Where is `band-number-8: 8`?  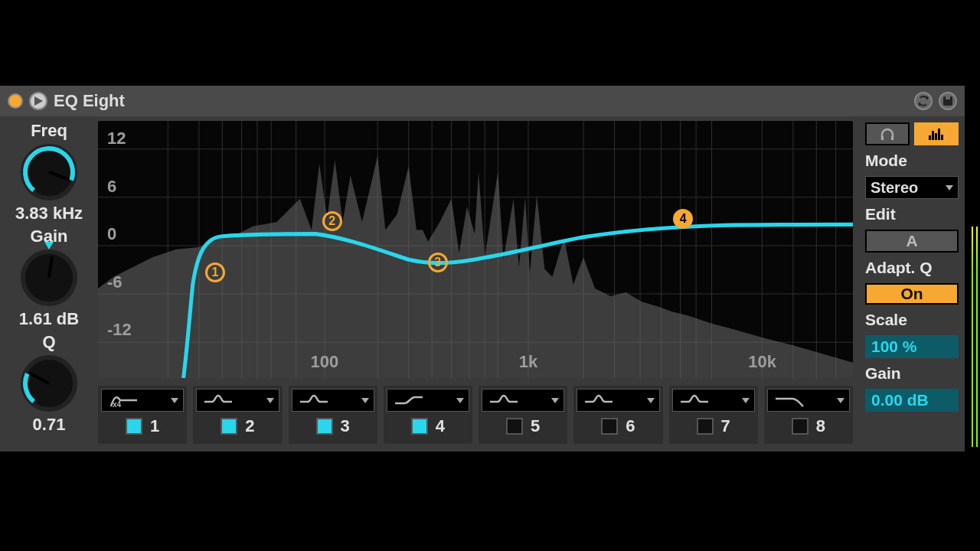 band-number-8: 8 is located at coordinates (821, 426).